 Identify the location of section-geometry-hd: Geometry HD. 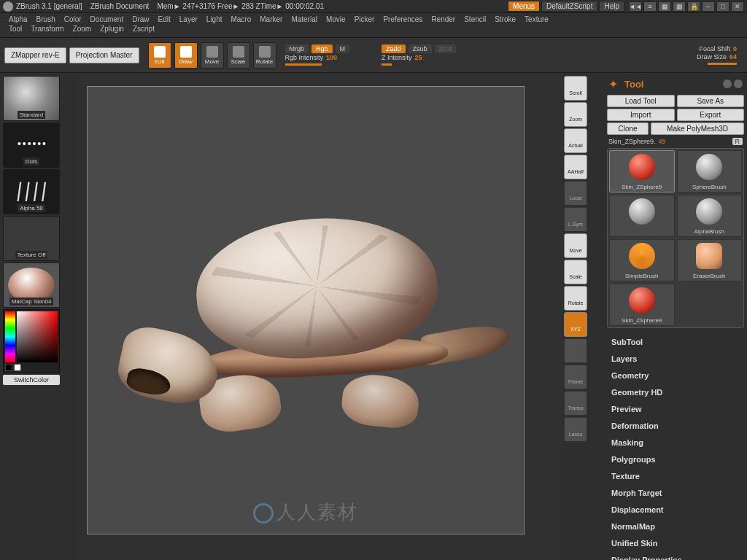
(676, 392).